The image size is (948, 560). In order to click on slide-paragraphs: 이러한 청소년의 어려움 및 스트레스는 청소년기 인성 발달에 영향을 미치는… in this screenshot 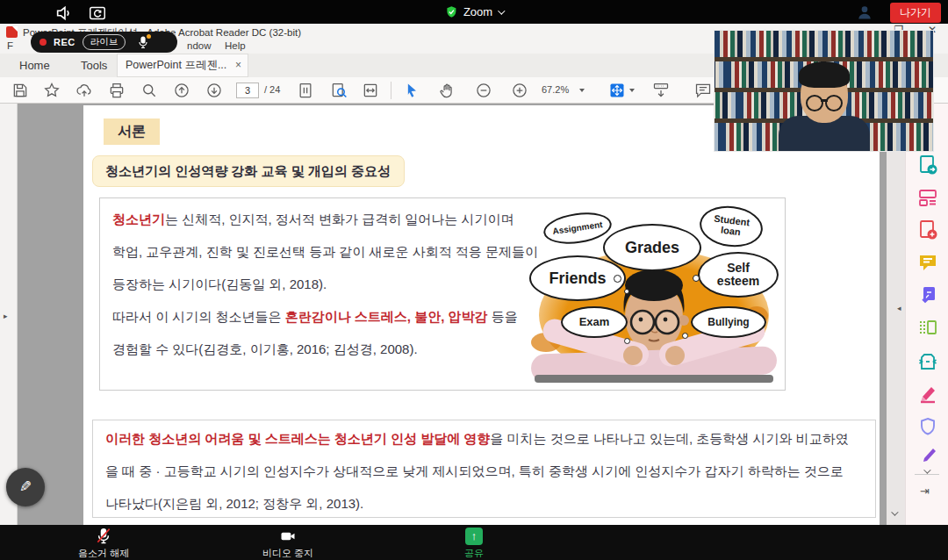, I will do `click(478, 470)`.